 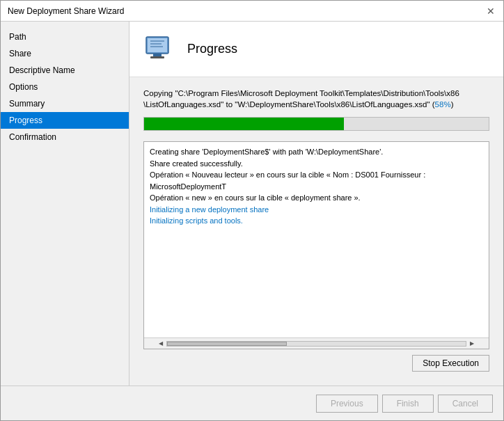 I want to click on sidebar-item-summary: Summary, so click(x=65, y=104).